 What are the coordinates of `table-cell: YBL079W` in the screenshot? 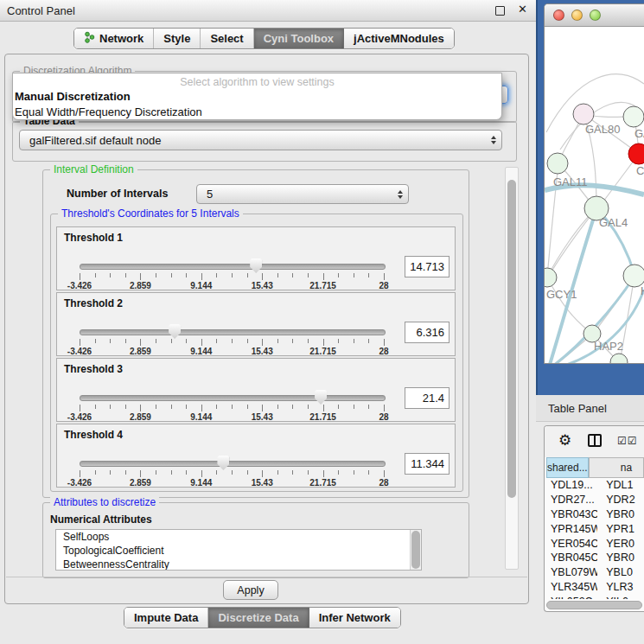 It's located at (572, 572).